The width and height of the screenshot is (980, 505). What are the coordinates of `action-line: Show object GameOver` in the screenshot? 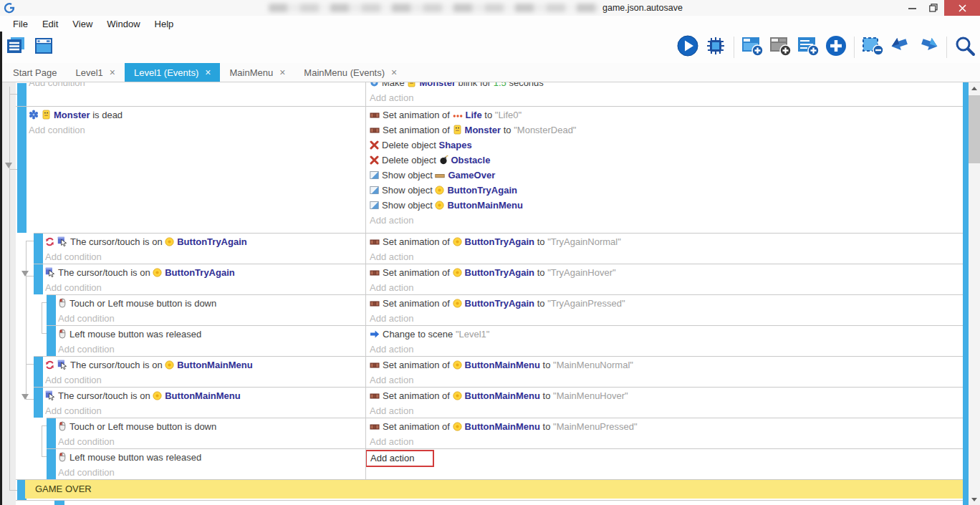 It's located at (666, 175).